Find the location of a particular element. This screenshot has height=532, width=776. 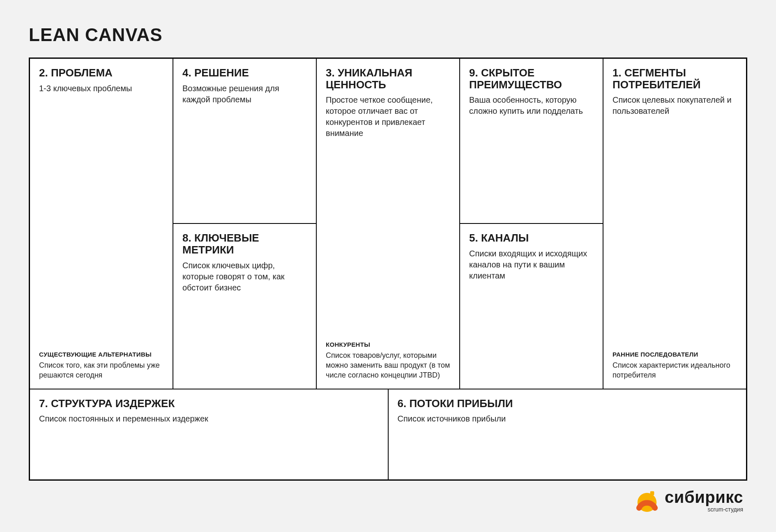

cell-solution-title: 4. РЕШЕНИЕ is located at coordinates (245, 73).